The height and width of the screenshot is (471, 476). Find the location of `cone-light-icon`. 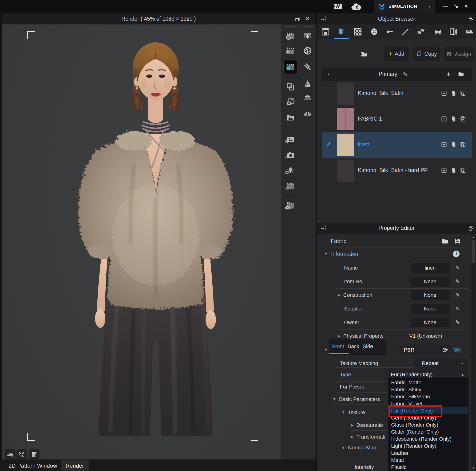

cone-light-icon is located at coordinates (307, 84).